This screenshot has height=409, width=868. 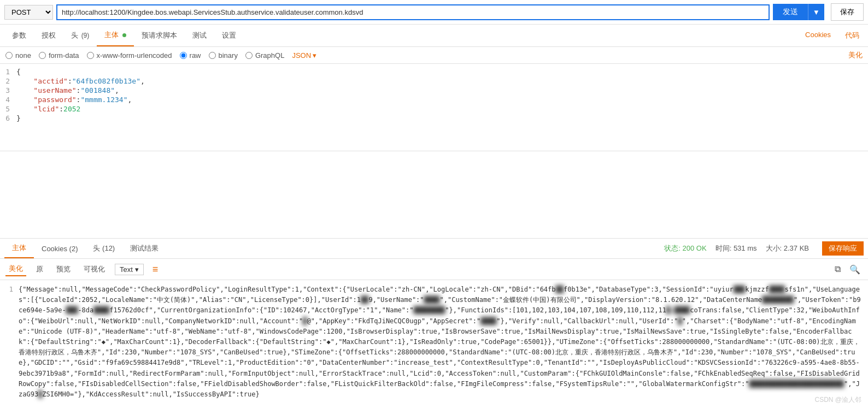 I want to click on top-bar: POST GET PUT DELETE 发送 ▼ 保存, so click(x=434, y=12).